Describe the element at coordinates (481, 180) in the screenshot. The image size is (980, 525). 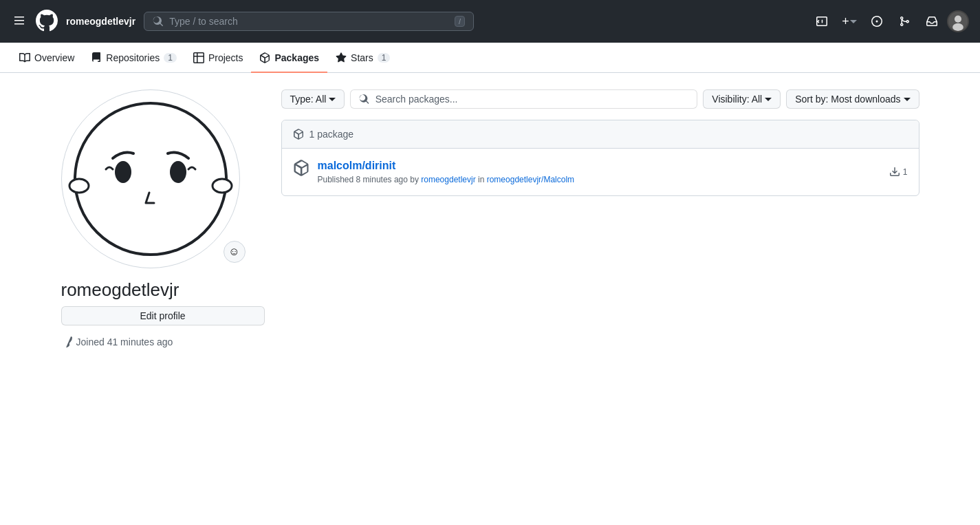
I see `package-in-text: in` at that location.